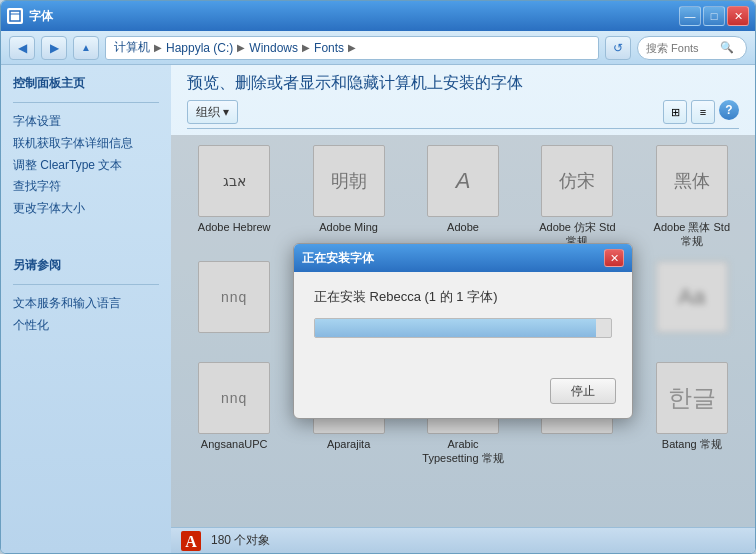  Describe the element at coordinates (22, 48) in the screenshot. I see `back-button: ◀` at that location.